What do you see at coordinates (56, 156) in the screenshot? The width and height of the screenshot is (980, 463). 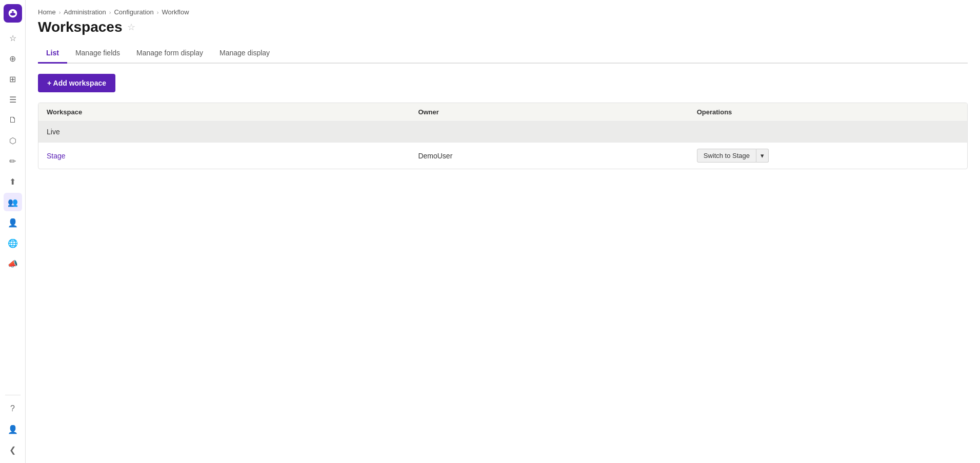 I see `workspace-link-stage: Stage` at bounding box center [56, 156].